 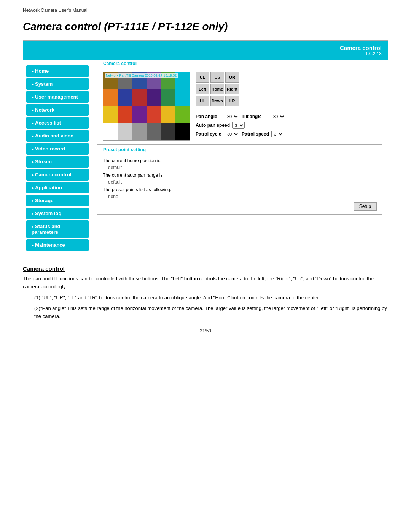 I want to click on patrol-speed-label: Patrol speed, so click(x=255, y=134).